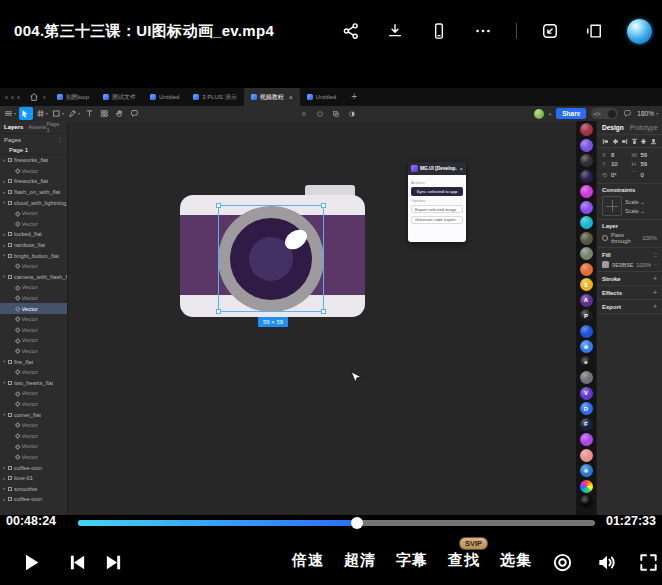 This screenshot has width=662, height=585. Describe the element at coordinates (586, 146) in the screenshot. I see `dock-app-2-icon` at that location.